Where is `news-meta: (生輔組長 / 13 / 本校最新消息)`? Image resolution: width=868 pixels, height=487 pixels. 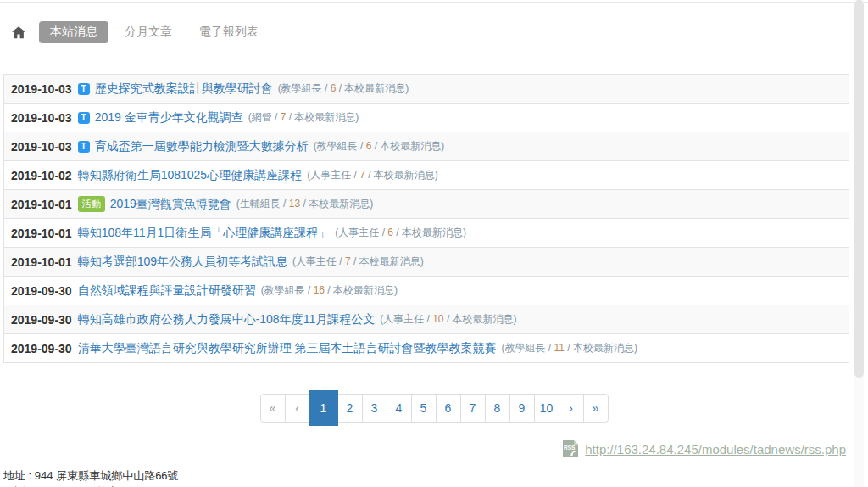
news-meta: (生輔組長 / 13 / 本校最新消息) is located at coordinates (305, 204).